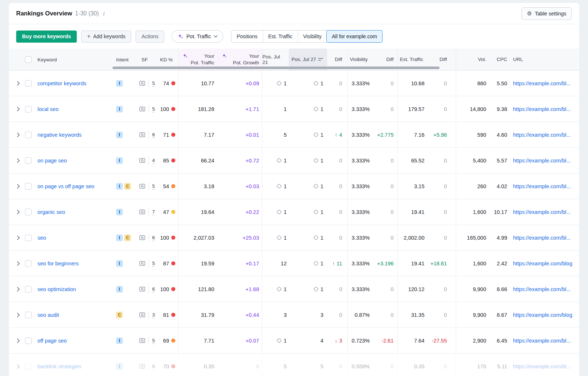  What do you see at coordinates (60, 135) in the screenshot?
I see `keyword-link: negative keywords` at bounding box center [60, 135].